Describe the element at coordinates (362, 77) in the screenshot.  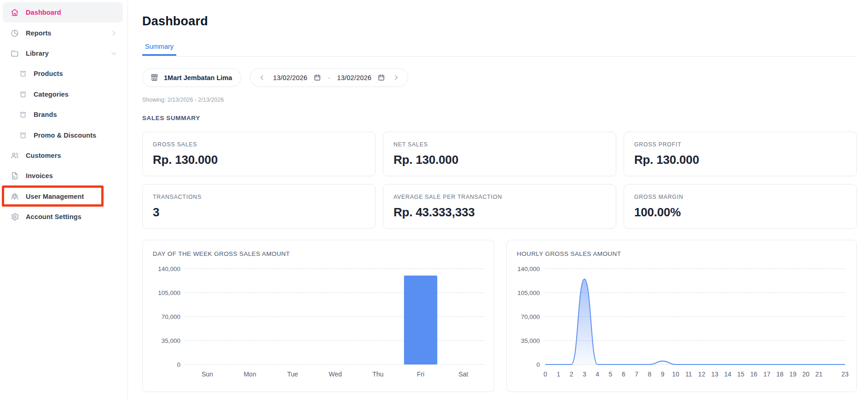
I see `end-date-field: 13/02/2026` at that location.